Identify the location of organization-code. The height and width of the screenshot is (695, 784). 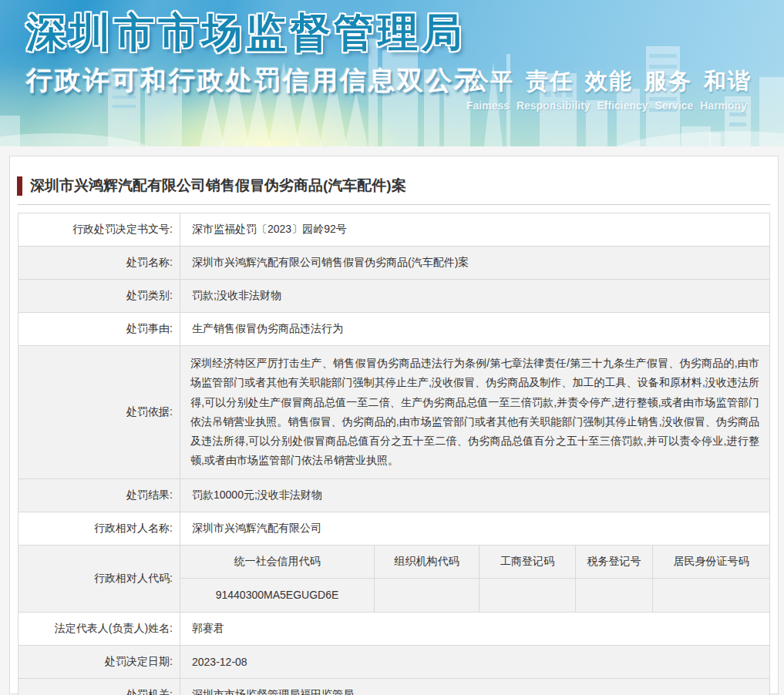
(426, 595).